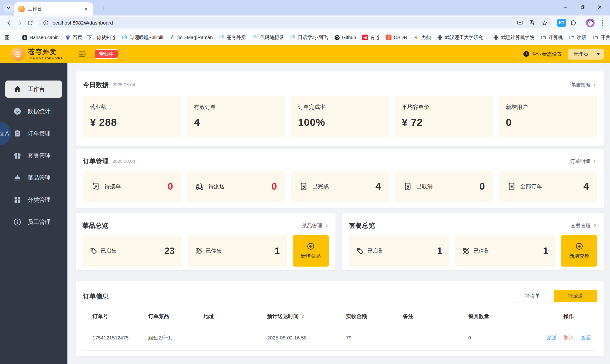 This screenshot has width=610, height=364. I want to click on tab-search-button, so click(9, 8).